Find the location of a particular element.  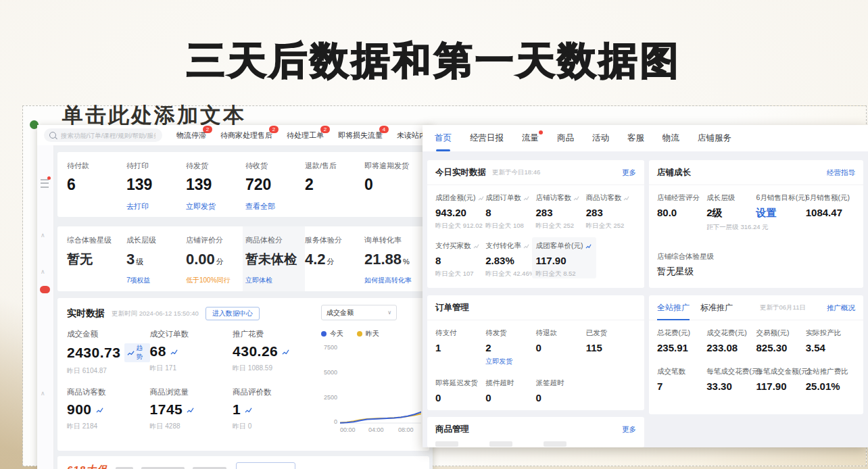

chart-metric-select: 成交金额 ∨ is located at coordinates (359, 312).